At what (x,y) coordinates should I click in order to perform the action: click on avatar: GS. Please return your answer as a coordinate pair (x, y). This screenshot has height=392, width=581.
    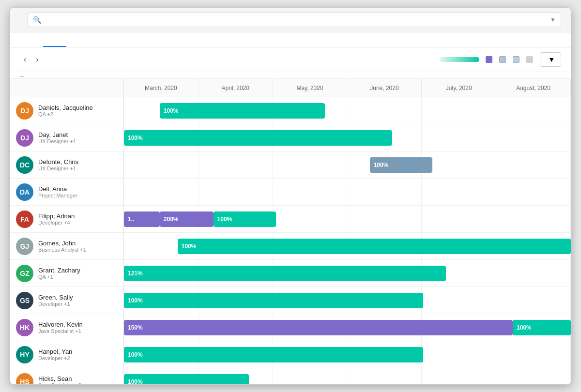
    Looking at the image, I should click on (25, 301).